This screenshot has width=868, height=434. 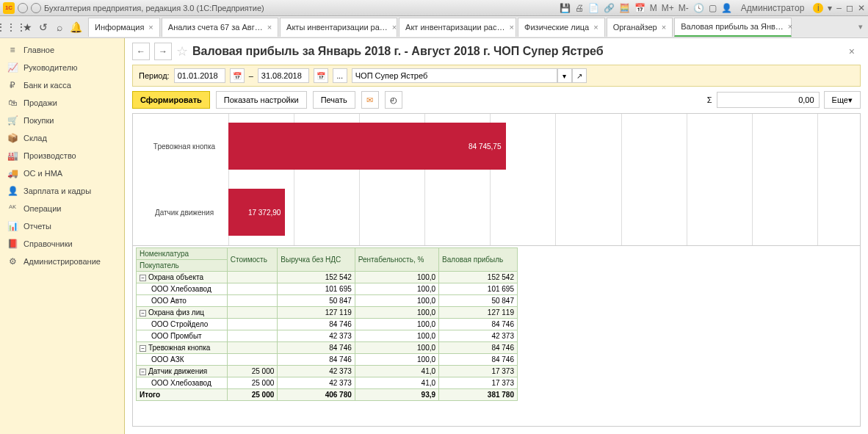 What do you see at coordinates (328, 395) in the screenshot?
I see `table-row: Итого25 000406 78093,9381 780` at bounding box center [328, 395].